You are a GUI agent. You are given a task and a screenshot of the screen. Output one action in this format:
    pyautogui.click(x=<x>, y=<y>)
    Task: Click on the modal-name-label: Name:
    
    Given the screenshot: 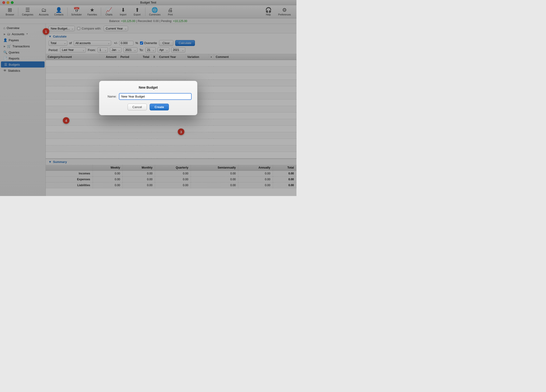 What is the action you would take?
    pyautogui.click(x=111, y=96)
    